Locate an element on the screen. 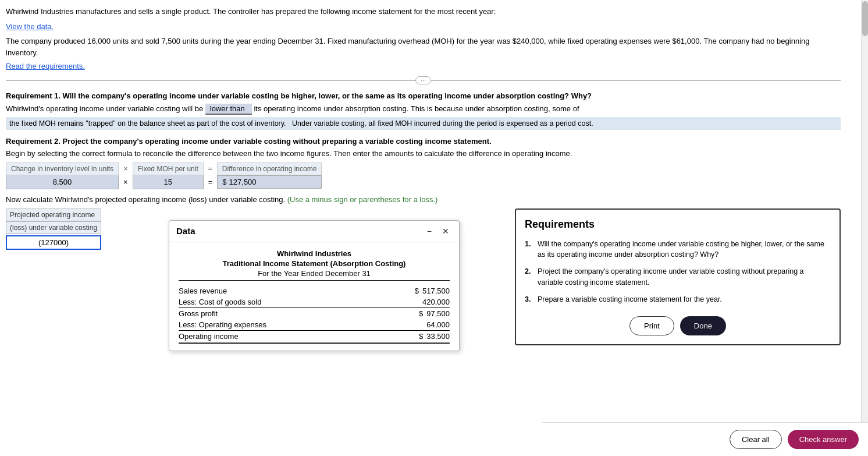  req1-prefix: Whirlwind's operating income under varia… is located at coordinates (106, 108).